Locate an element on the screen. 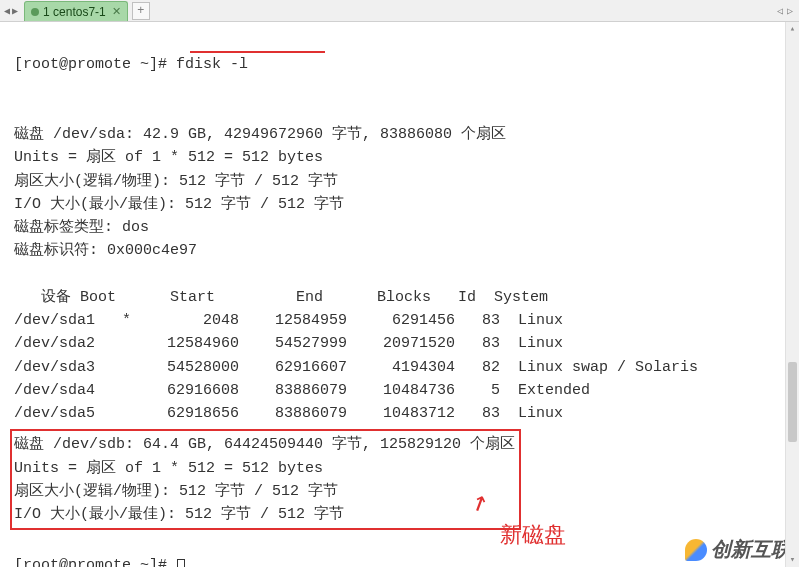 This screenshot has height=567, width=799. sda-line5: 磁盘标签类型: dos is located at coordinates (82, 228).